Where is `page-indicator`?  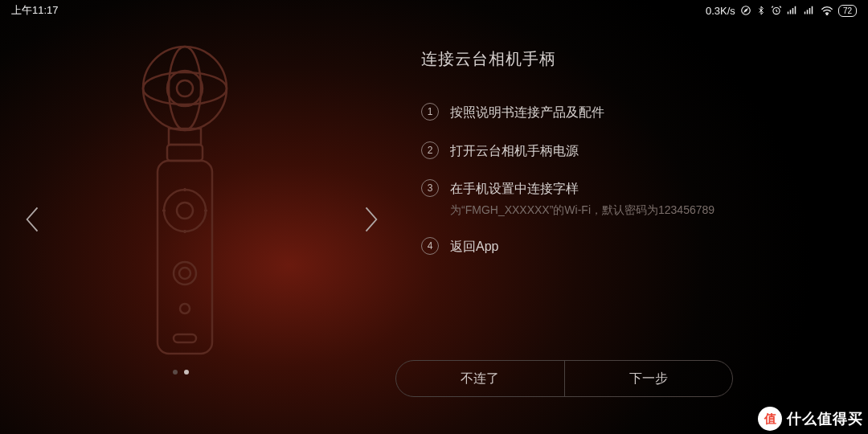 page-indicator is located at coordinates (181, 372).